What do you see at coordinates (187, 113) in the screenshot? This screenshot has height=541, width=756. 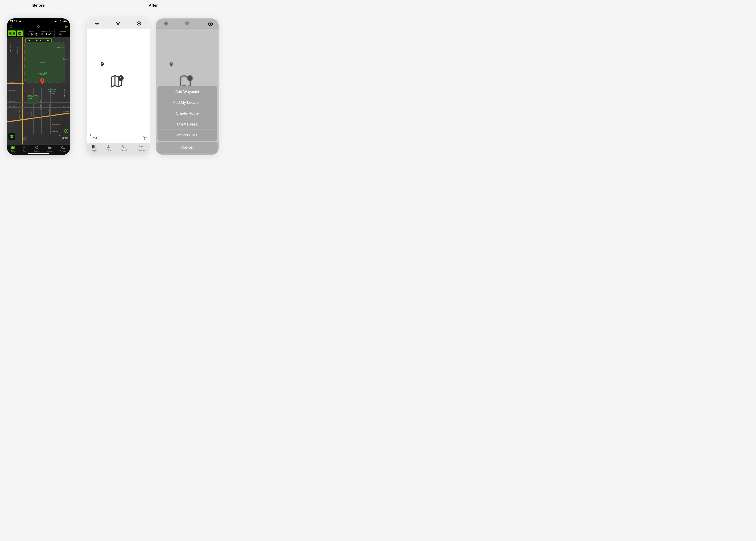 I see `action-create-route: Create Route` at bounding box center [187, 113].